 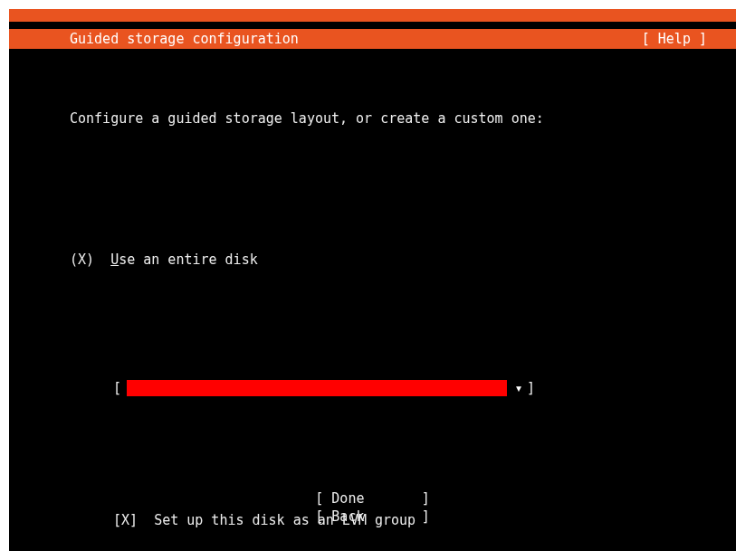 I want to click on radio-entire-disk: (X), so click(x=81, y=260).